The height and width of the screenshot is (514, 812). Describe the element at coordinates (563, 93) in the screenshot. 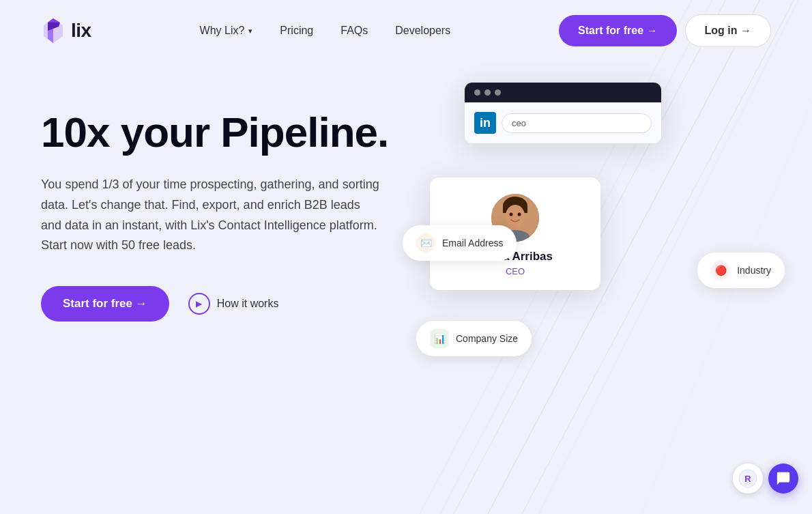

I see `browser-bar` at that location.